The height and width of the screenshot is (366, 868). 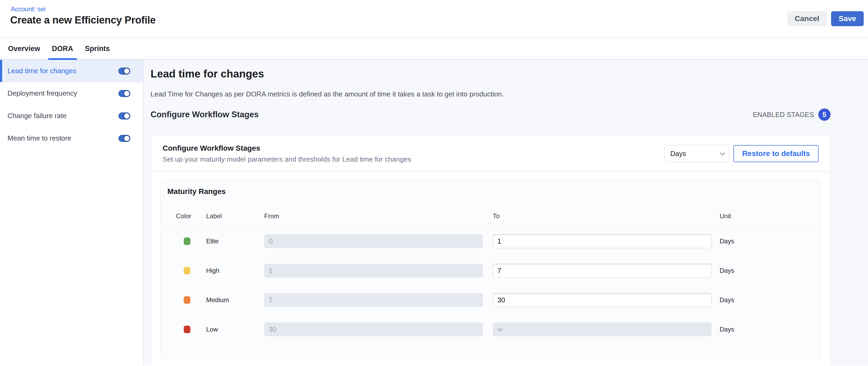 I want to click on enabled-stages-count-badge: 5, so click(x=824, y=114).